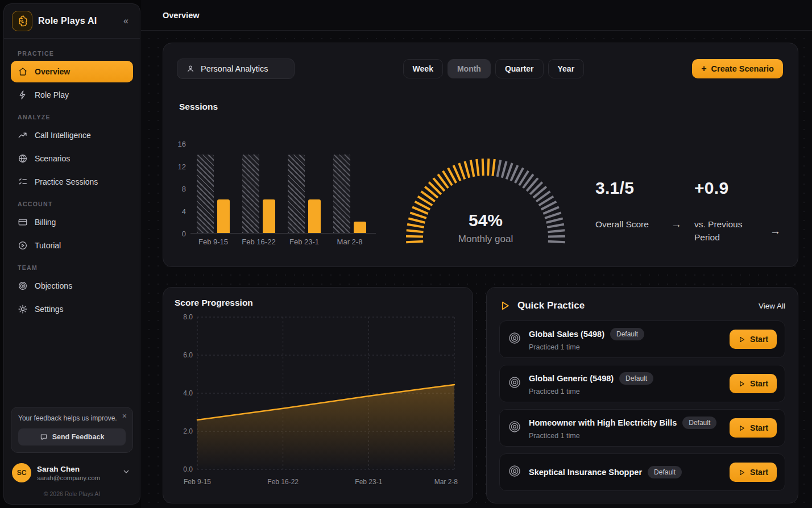 The height and width of the screenshot is (508, 812). I want to click on stat-vs-previous-period: +0.9 vs. Previous Period →, so click(738, 211).